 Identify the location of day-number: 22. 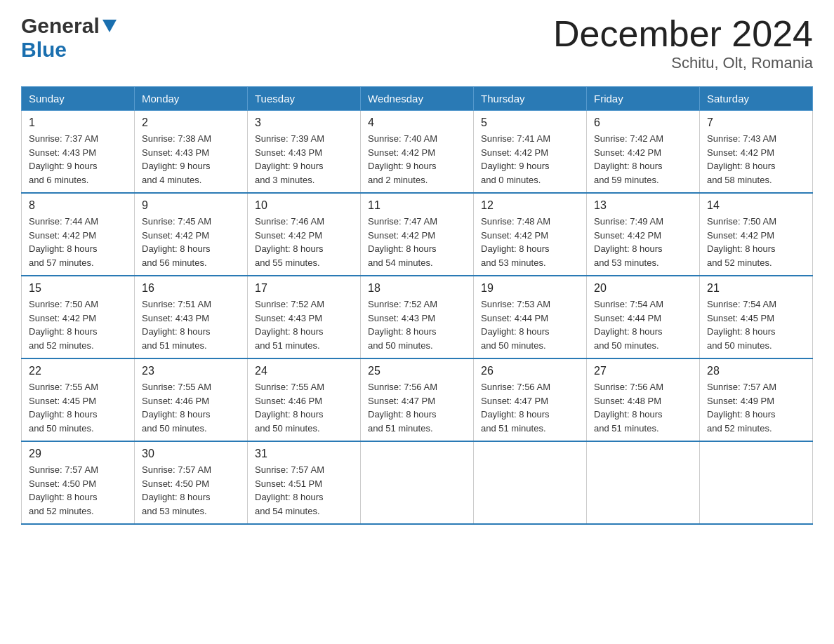
(78, 371).